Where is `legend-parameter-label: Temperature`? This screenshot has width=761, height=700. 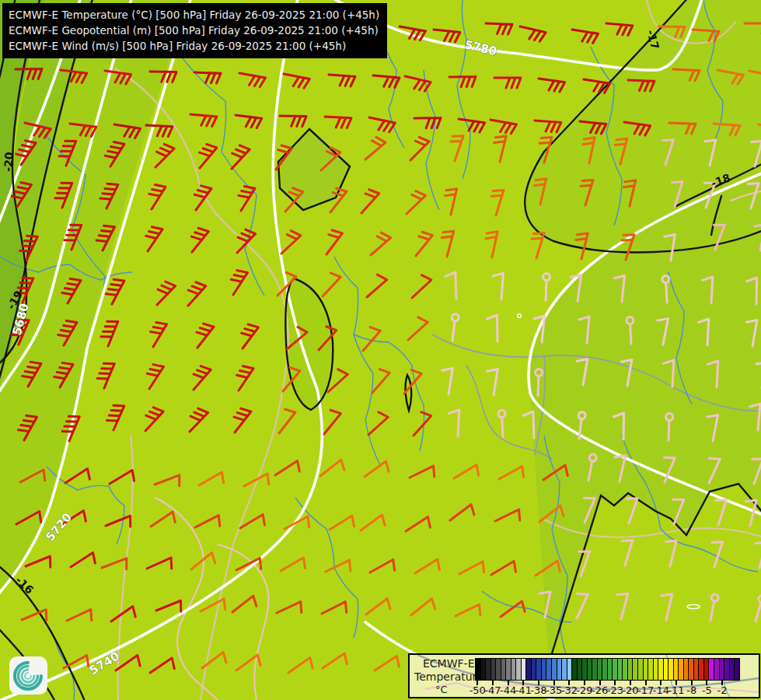
legend-parameter-label: Temperature is located at coordinates (449, 677).